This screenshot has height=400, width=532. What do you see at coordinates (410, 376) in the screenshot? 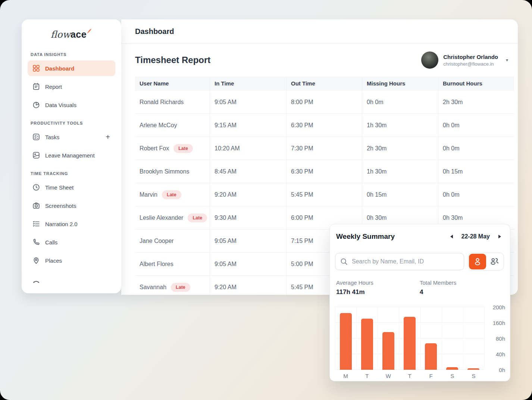
I see `chart-x-axis: MTWTFSS` at bounding box center [410, 376].